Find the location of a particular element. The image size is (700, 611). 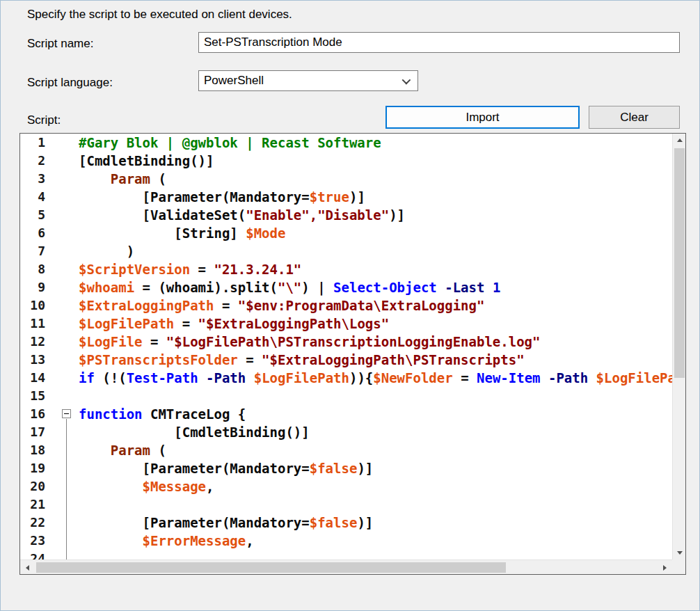

line-number: 2 is located at coordinates (38, 161).